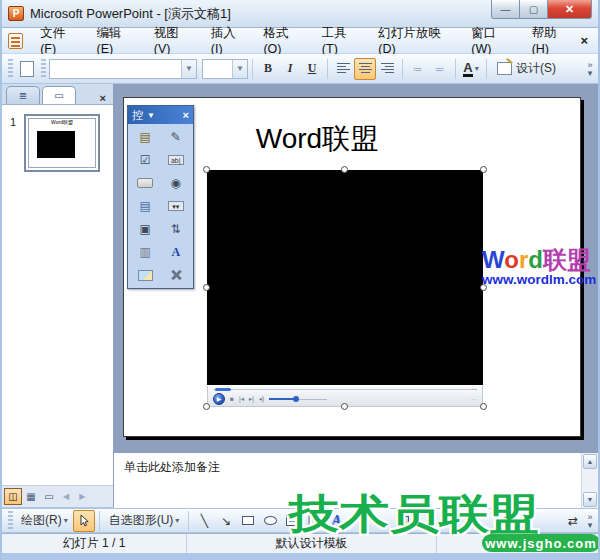 This screenshot has height=560, width=600. I want to click on stop-button: ■, so click(232, 399).